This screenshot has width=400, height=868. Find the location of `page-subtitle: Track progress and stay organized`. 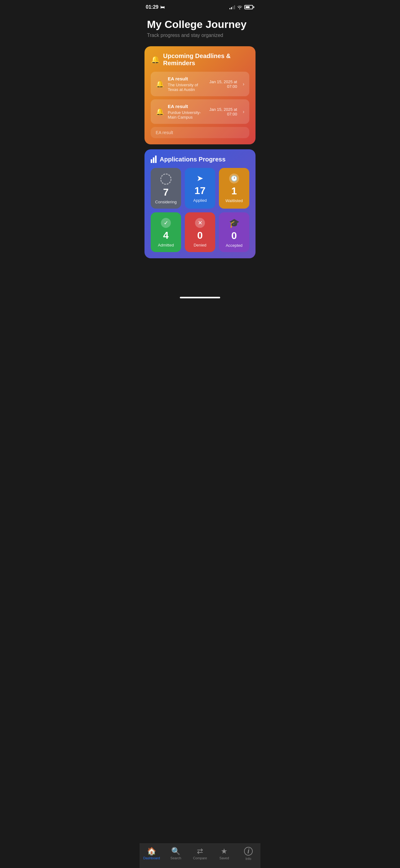

page-subtitle: Track progress and stay organized is located at coordinates (200, 35).